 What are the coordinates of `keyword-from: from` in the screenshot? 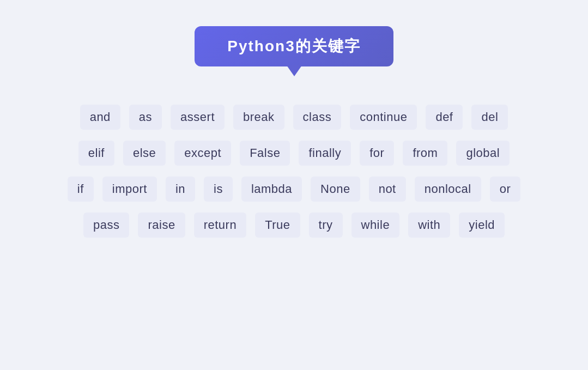 It's located at (425, 153).